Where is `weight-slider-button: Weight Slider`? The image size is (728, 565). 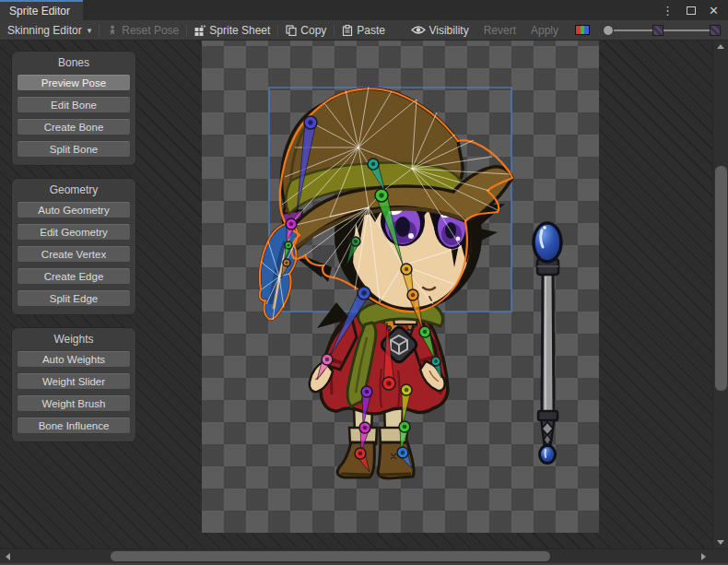
weight-slider-button: Weight Slider is located at coordinates (74, 382).